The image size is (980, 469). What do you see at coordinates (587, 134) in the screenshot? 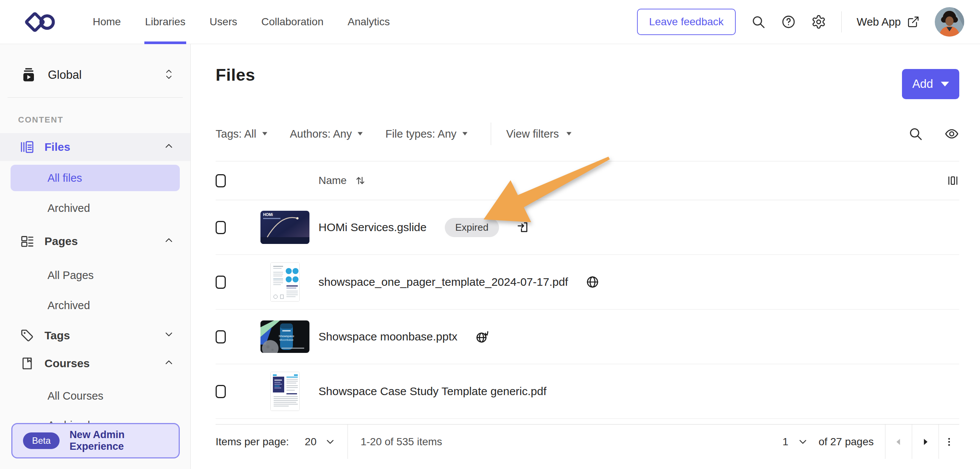
I see `filter-bar: Tags: All Authors: Any File types: Any V…` at bounding box center [587, 134].